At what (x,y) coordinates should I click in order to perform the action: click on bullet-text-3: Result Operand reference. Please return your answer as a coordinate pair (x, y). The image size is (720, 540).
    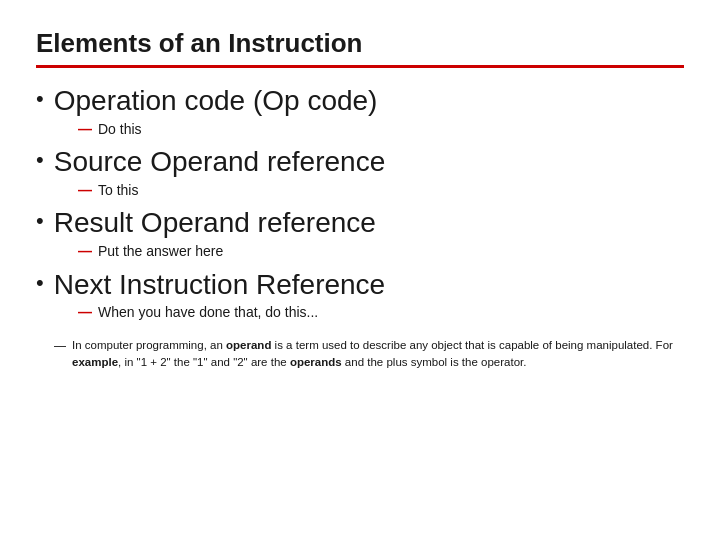
    Looking at the image, I should click on (215, 223).